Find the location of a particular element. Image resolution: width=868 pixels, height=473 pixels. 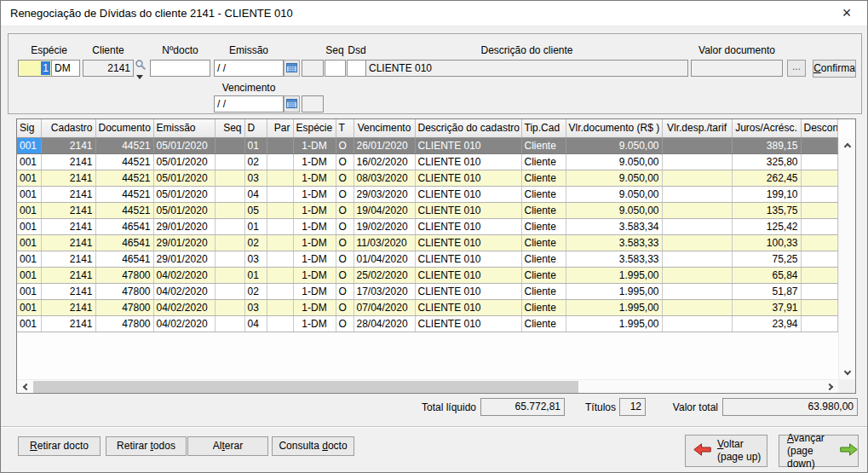

confirma-button: Confirma is located at coordinates (835, 68).